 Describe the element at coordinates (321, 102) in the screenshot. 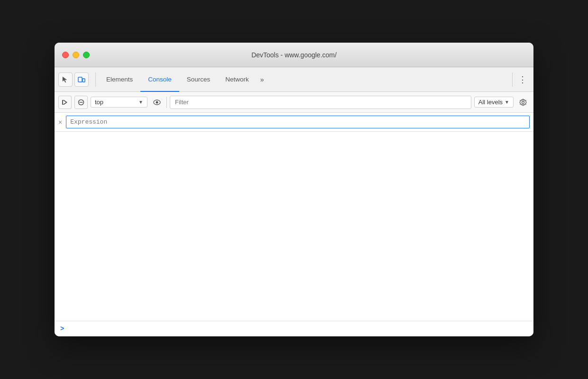

I see `filter-input` at that location.